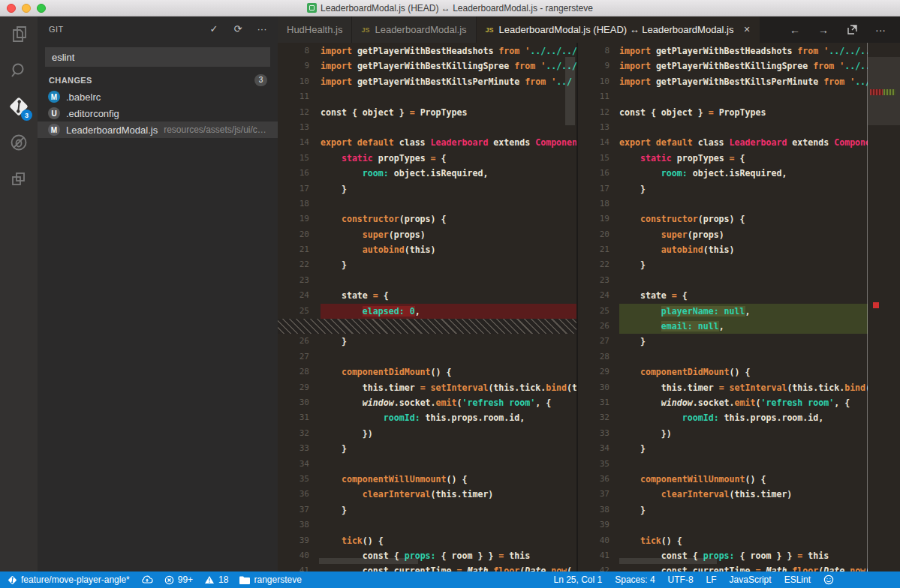 The width and height of the screenshot is (900, 588). Describe the element at coordinates (578, 580) in the screenshot. I see `status-item-label: Ln 25, Col 1` at that location.